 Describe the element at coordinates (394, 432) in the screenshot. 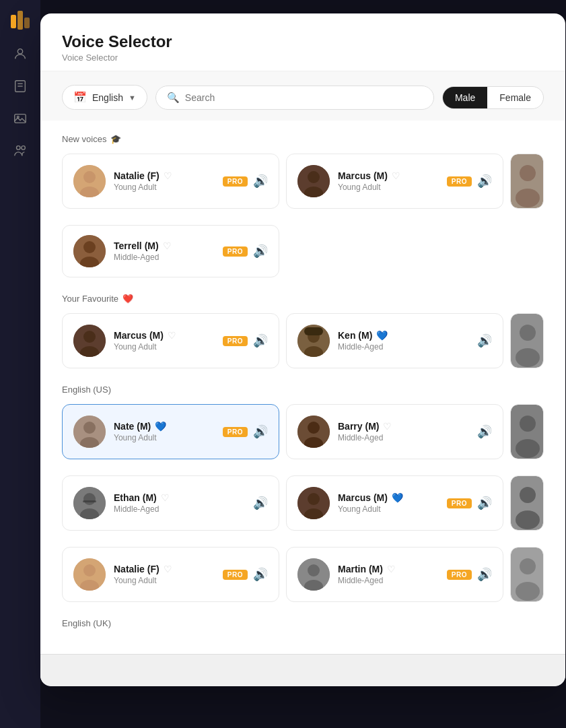

I see `voice-card-barry: Barry (M) ♡ Middle-Aged 🔊` at that location.